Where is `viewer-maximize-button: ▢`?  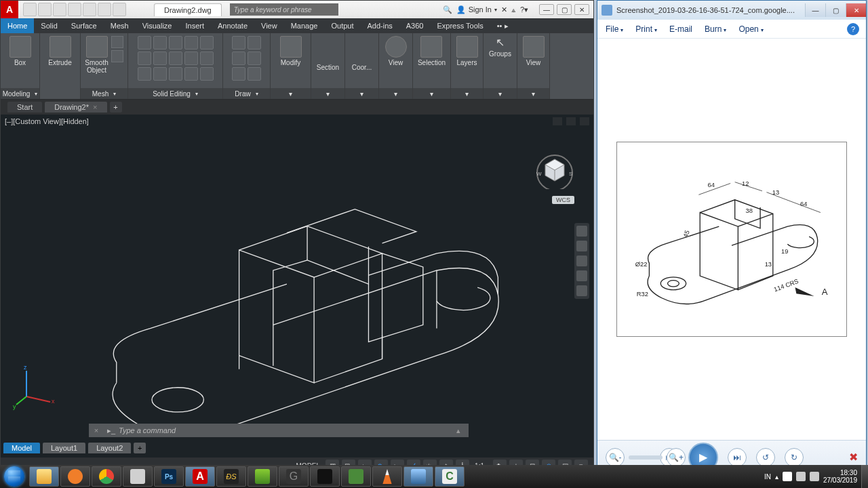
viewer-maximize-button: ▢ is located at coordinates (835, 10).